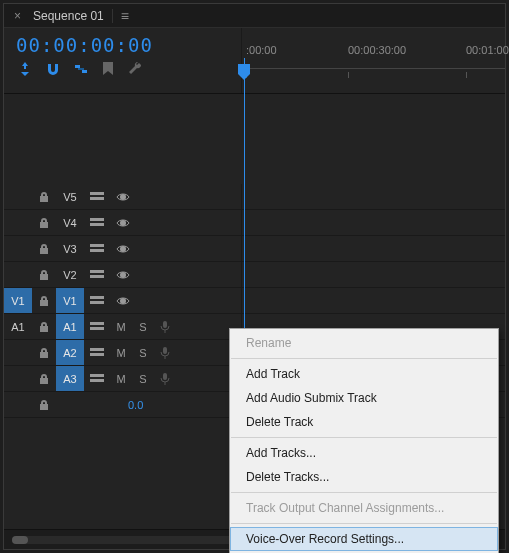  Describe the element at coordinates (18, 16) in the screenshot. I see `close-panel-button: ×` at that location.